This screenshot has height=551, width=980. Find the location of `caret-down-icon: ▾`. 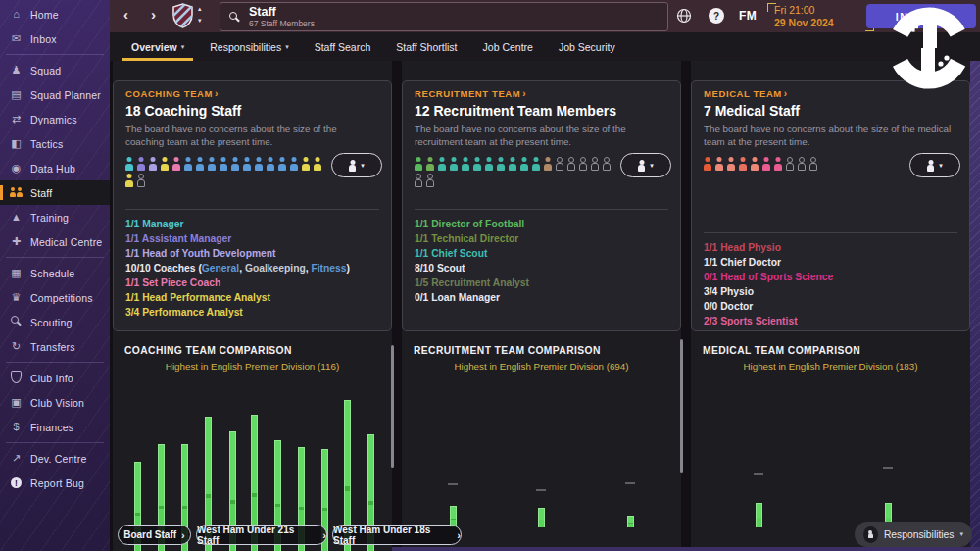

caret-down-icon: ▾ is located at coordinates (200, 21).